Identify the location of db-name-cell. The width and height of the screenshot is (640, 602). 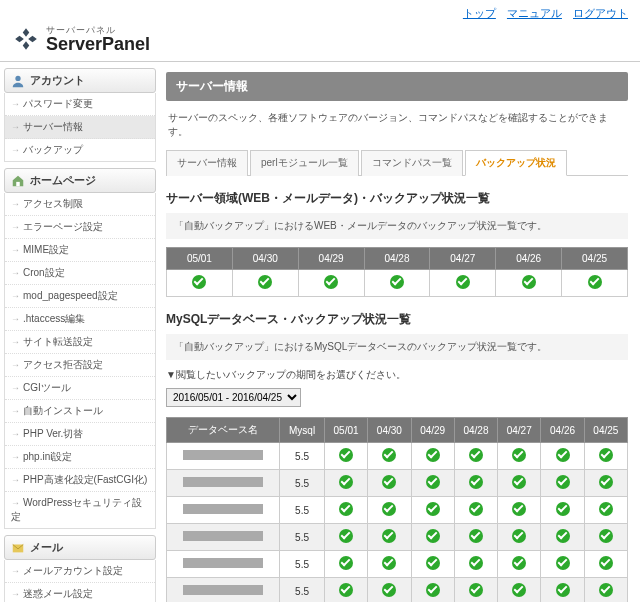
(224, 484).